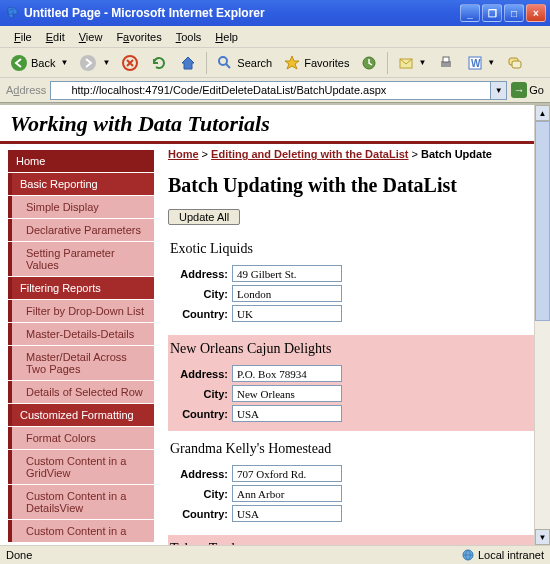  I want to click on forward-button: ▼, so click(94, 63).